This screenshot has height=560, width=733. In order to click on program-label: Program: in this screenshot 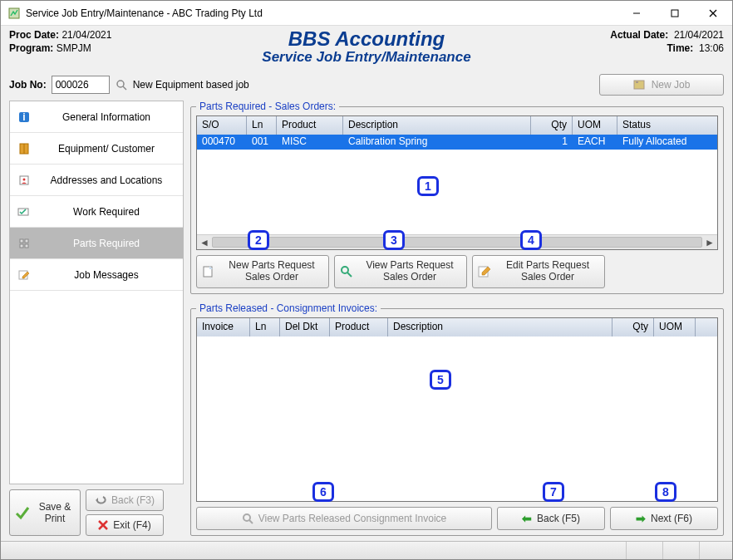, I will do `click(32, 48)`.